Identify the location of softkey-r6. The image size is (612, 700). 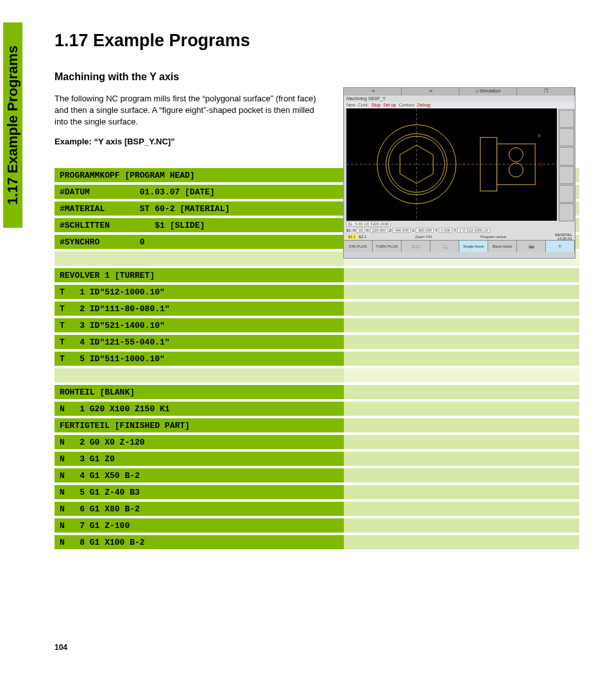
(566, 212).